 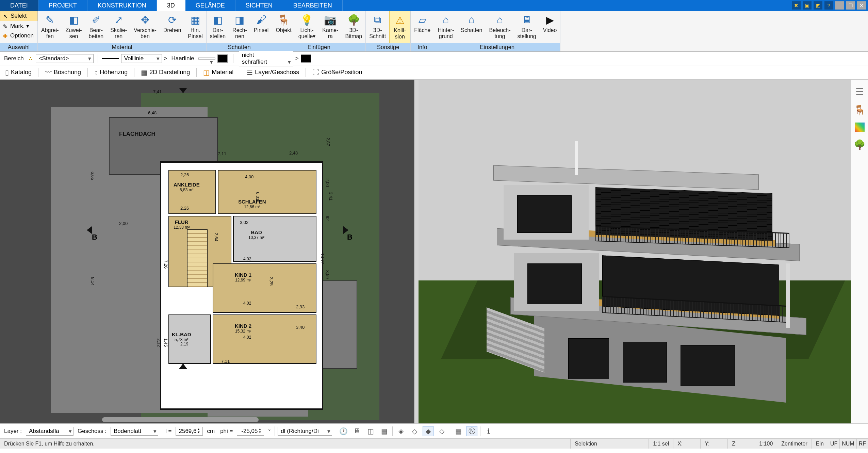 I want to click on katalog-button: ▯Katalog, so click(x=18, y=72).